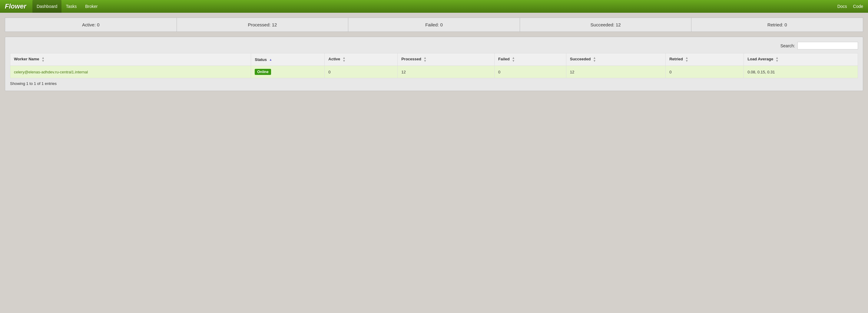 The height and width of the screenshot is (313, 868). I want to click on cell-status: Online, so click(288, 72).